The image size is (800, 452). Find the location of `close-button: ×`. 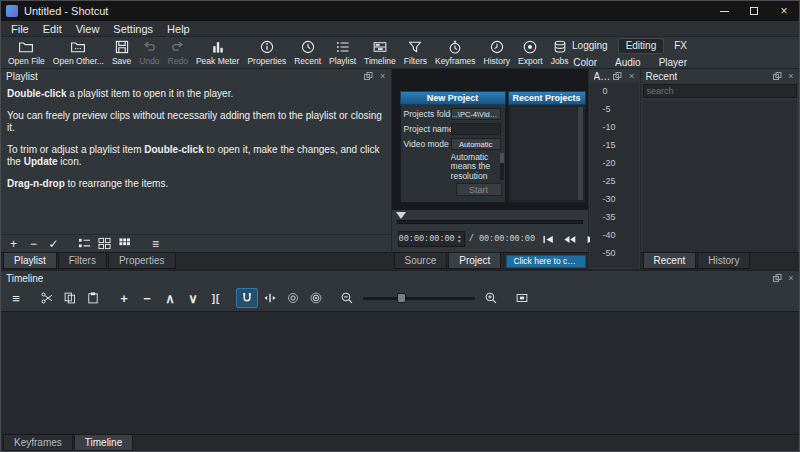

close-button: × is located at coordinates (784, 11).